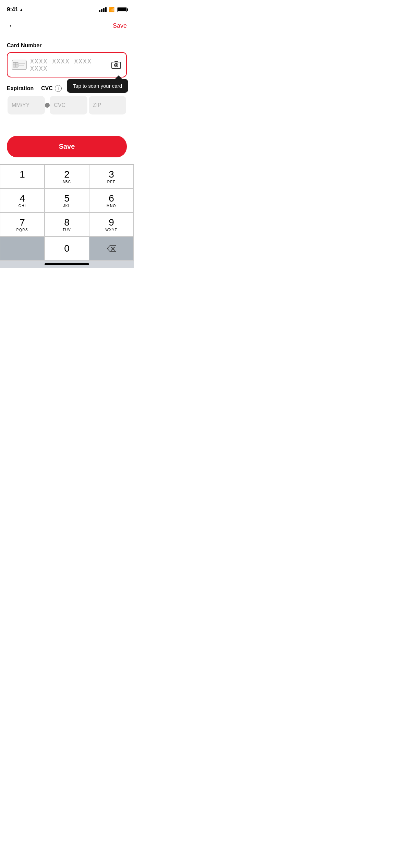  I want to click on form-content: Card Number XXXX XXXX XXXX XXXX, so click(67, 75).